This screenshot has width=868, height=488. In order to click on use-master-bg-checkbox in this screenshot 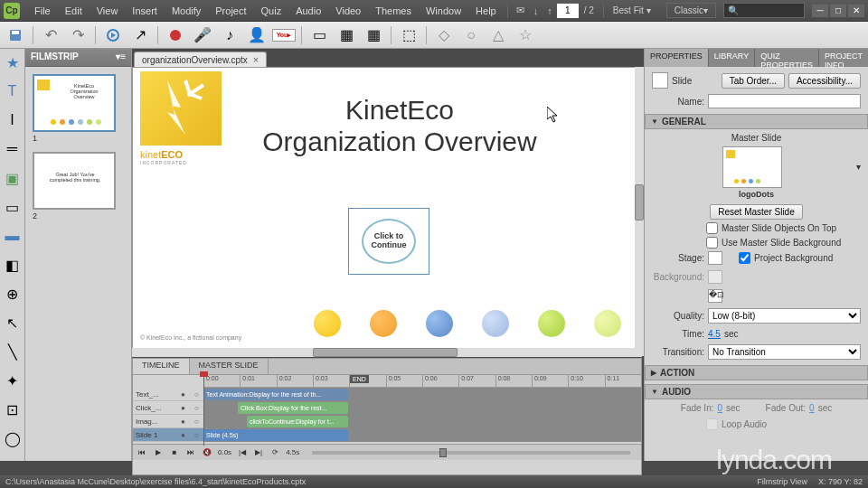, I will do `click(712, 242)`.